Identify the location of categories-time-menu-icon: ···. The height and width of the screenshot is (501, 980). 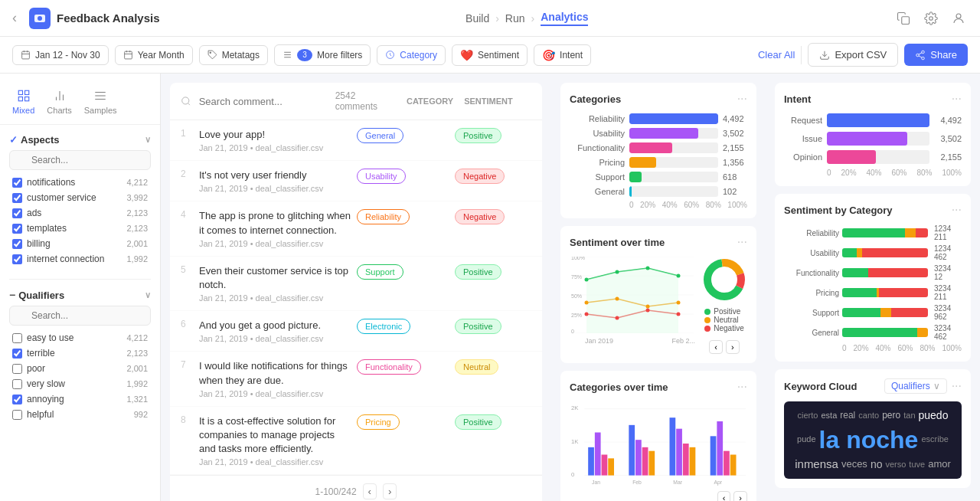
(743, 387).